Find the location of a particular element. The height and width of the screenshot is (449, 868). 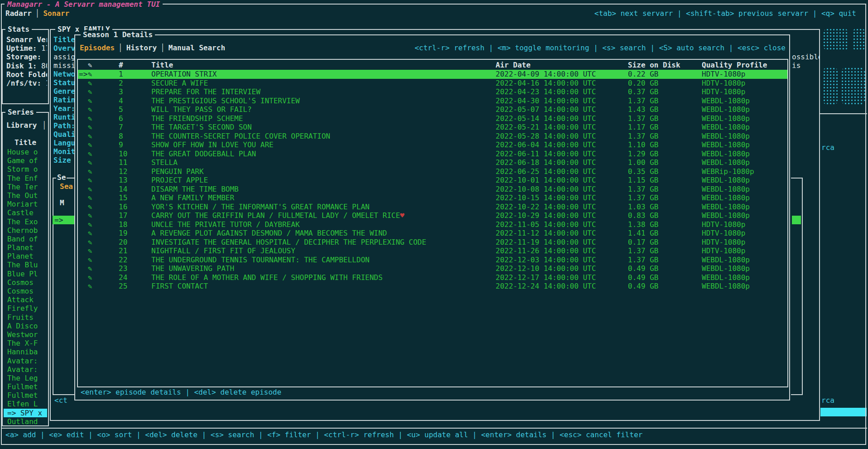

series-list-item: Elfen L is located at coordinates (25, 404).